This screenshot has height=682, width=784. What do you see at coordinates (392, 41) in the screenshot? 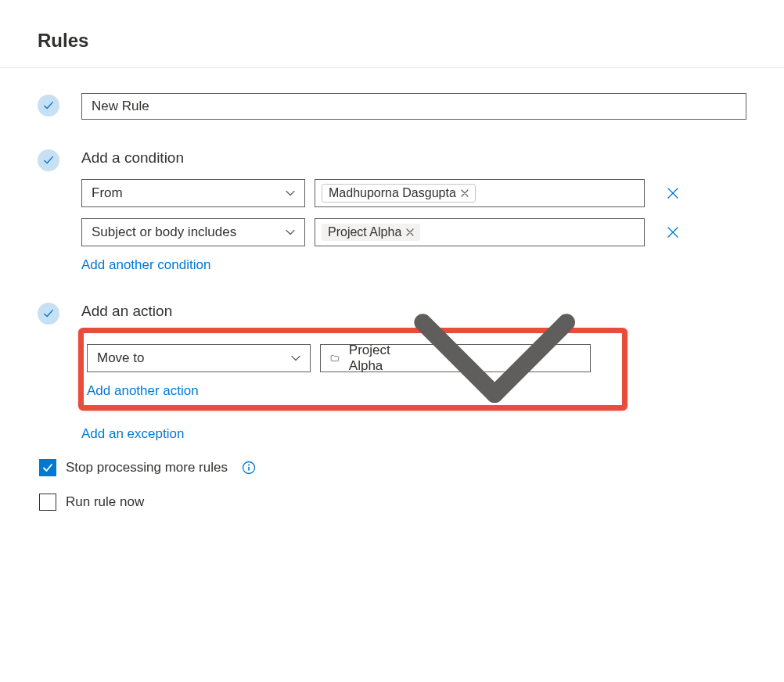
I see `page-title: Rules` at bounding box center [392, 41].